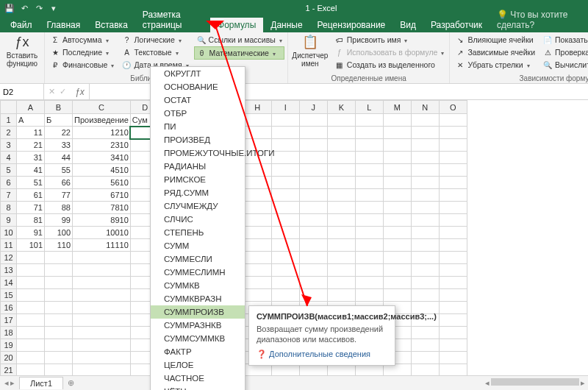 The width and height of the screenshot is (588, 390). I want to click on horizontal-scroll: ◂▸, so click(535, 383).